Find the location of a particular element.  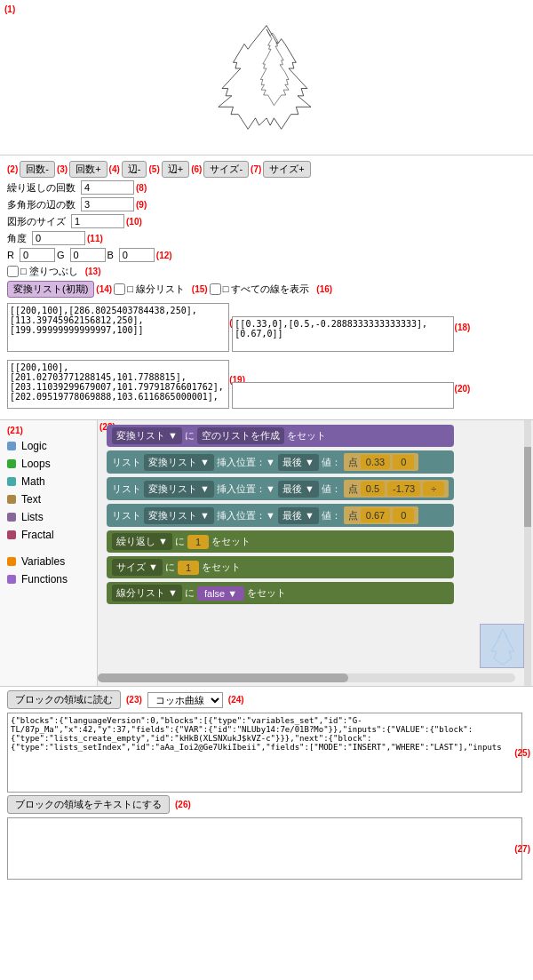

sidebar: (21) Logic Loops Math Text Lists Fractal is located at coordinates (49, 553).